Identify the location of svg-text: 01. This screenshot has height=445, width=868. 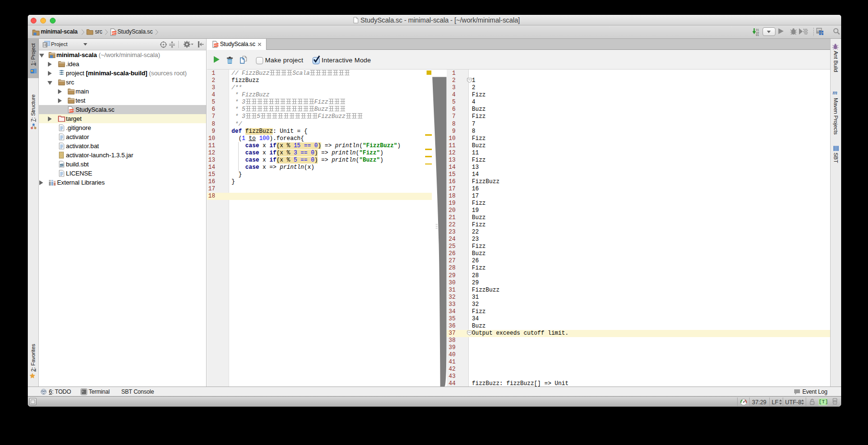
(757, 35).